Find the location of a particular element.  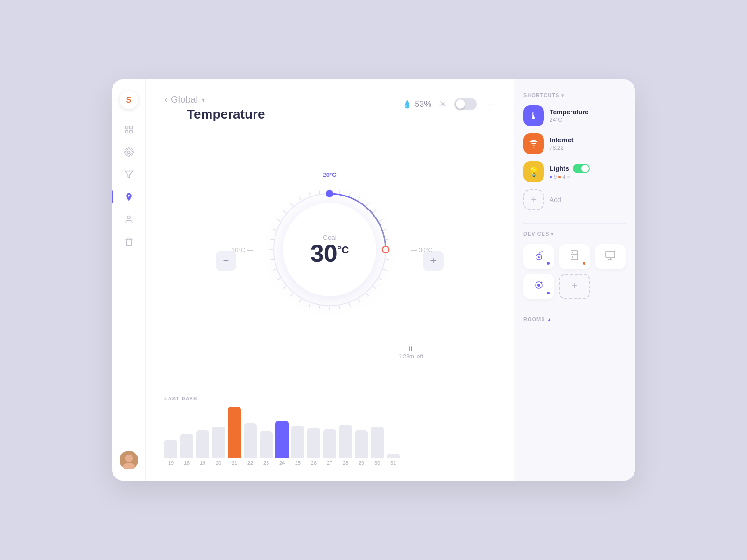

chart-bar-item: 18 is located at coordinates (187, 450).